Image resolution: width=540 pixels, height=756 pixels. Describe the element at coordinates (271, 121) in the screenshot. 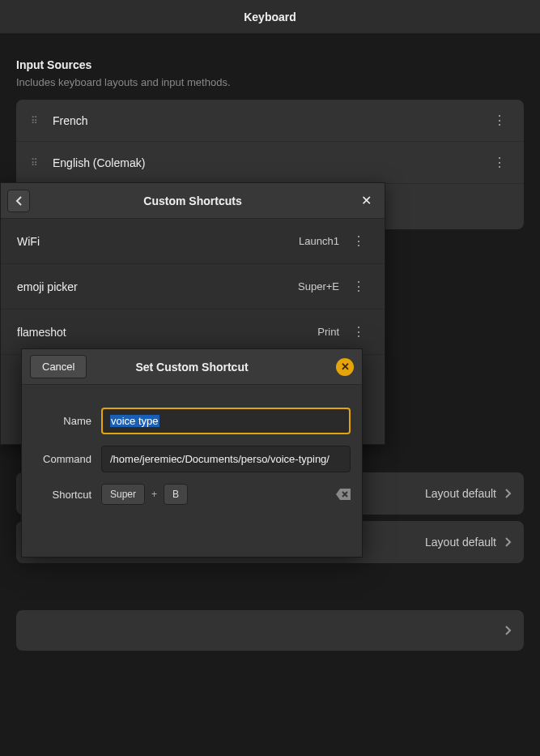

I see `input-source-label: French` at that location.